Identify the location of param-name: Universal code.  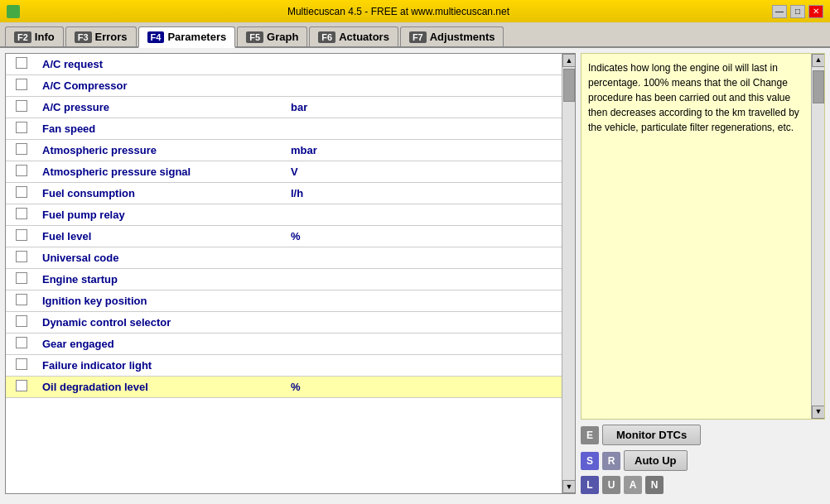
(162, 258).